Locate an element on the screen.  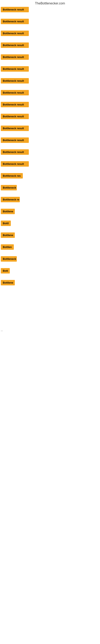
ellipsis-container: ... is located at coordinates (50, 330).